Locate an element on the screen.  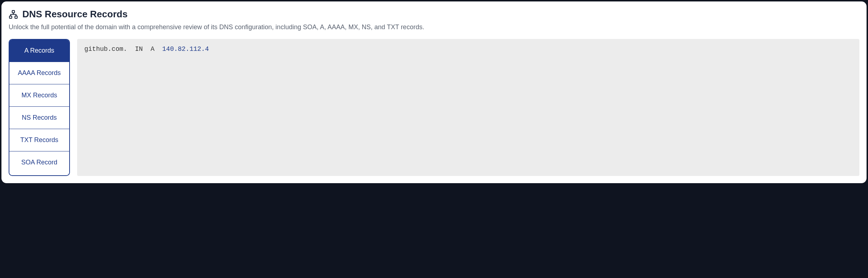
tab-aaaa-records: AAAA Records is located at coordinates (39, 73).